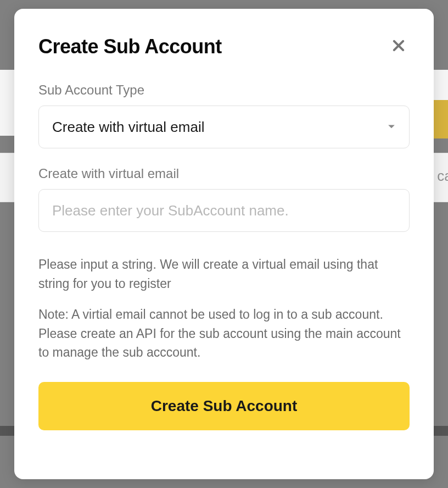  I want to click on subaccount-name-input, so click(224, 210).